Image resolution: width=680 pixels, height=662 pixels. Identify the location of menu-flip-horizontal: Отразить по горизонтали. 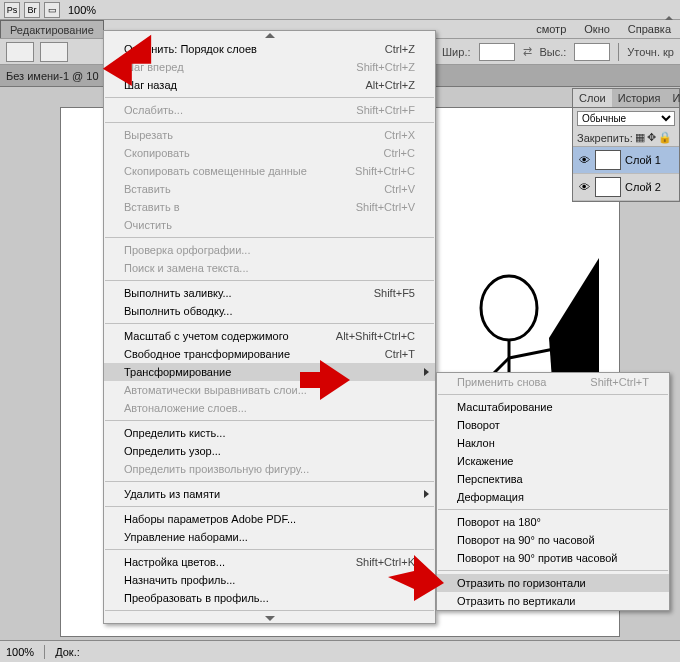
(553, 583).